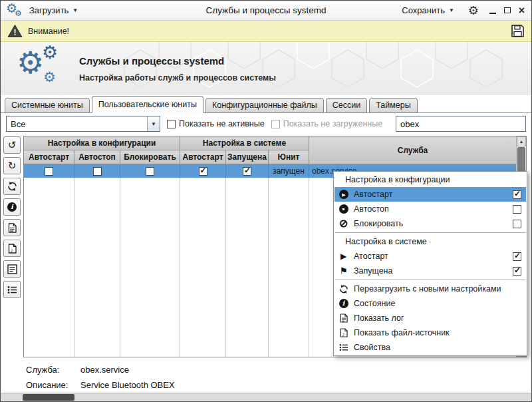 The image size is (532, 402). Describe the element at coordinates (265, 105) in the screenshot. I see `tab-config-files: Конфигурационные файлы` at that location.